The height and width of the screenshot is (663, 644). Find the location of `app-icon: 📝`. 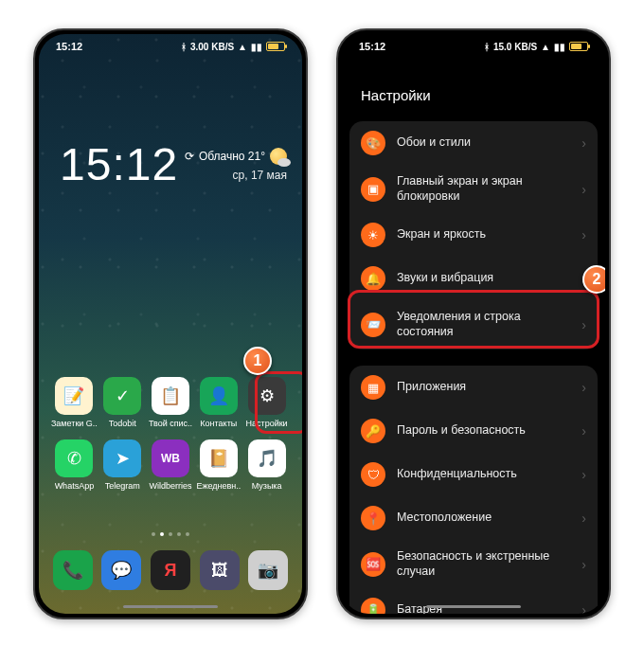

app-icon: 📝 is located at coordinates (74, 396).